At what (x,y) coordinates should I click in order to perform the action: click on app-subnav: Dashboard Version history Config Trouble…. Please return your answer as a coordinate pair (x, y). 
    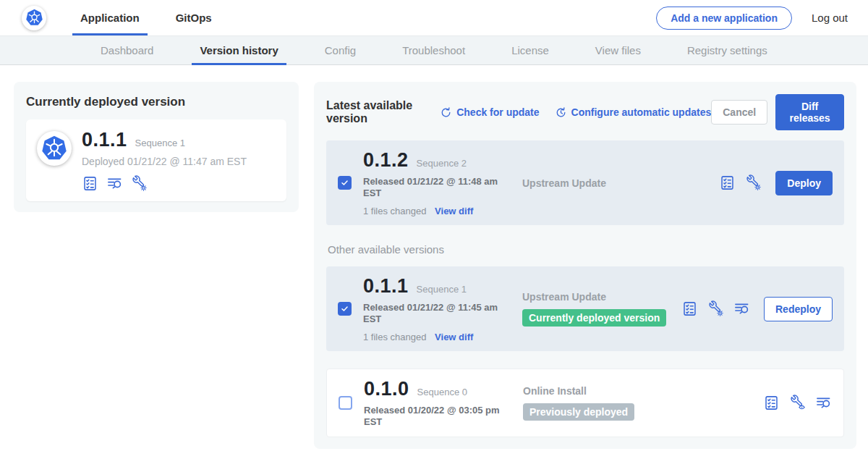
    Looking at the image, I should click on (434, 51).